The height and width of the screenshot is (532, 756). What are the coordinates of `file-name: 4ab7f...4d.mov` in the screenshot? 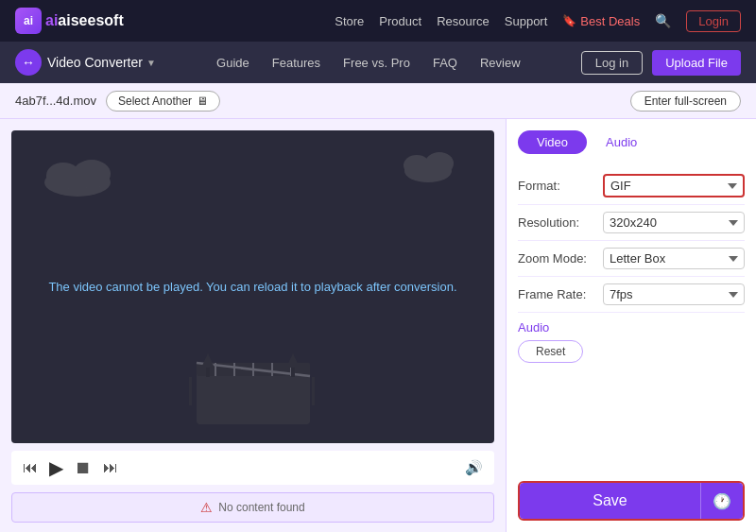 It's located at (56, 100).